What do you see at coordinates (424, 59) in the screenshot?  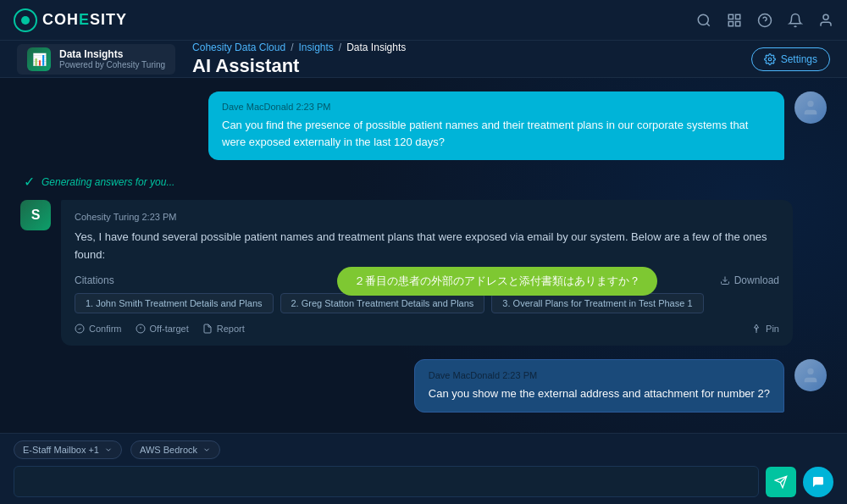 I see `breadcrumb-bar: 📊 Data Insights Powered by Cohesity Turi…` at bounding box center [424, 59].